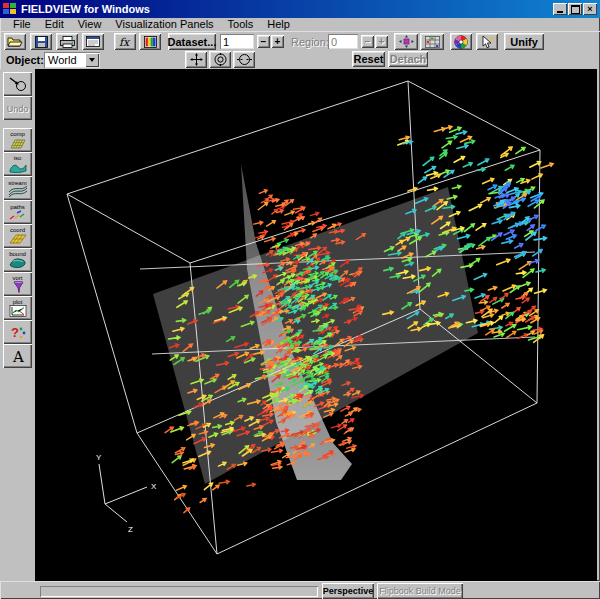 The height and width of the screenshot is (599, 600). Describe the element at coordinates (368, 42) in the screenshot. I see `region-minus-button: −` at that location.